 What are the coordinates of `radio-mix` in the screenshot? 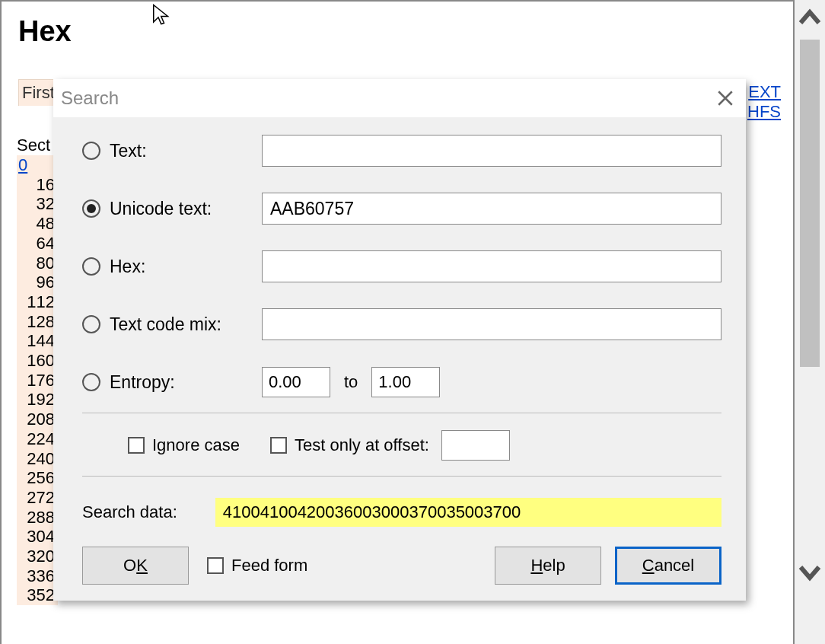 It's located at (91, 324).